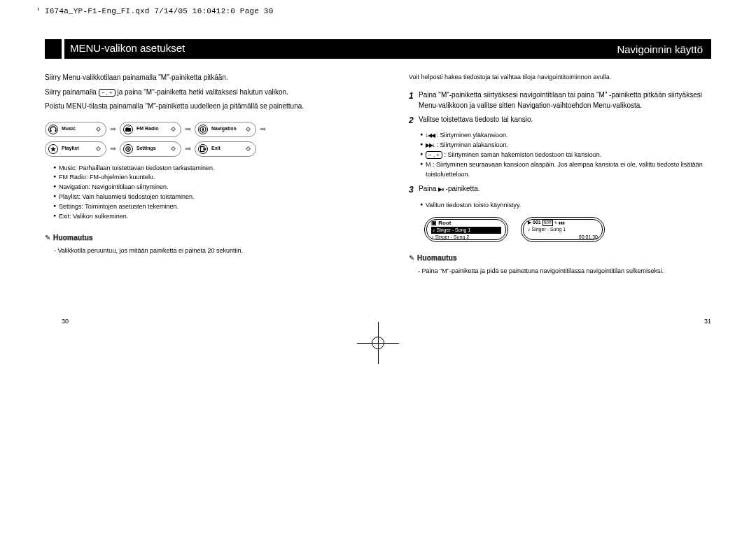 This screenshot has height=534, width=756. I want to click on title-bar: MENU-valikon asetukset Navigoinnin käytt…, so click(378, 49).